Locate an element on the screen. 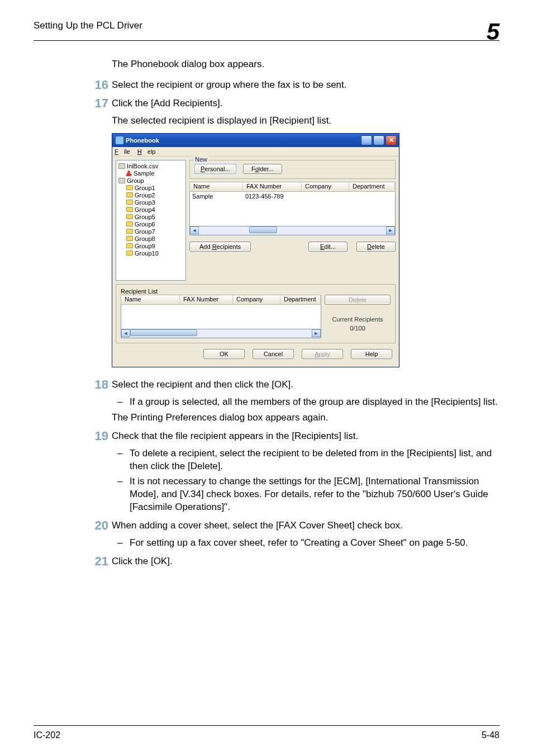 This screenshot has width=533, height=756. step-number: 17 is located at coordinates (96, 103).